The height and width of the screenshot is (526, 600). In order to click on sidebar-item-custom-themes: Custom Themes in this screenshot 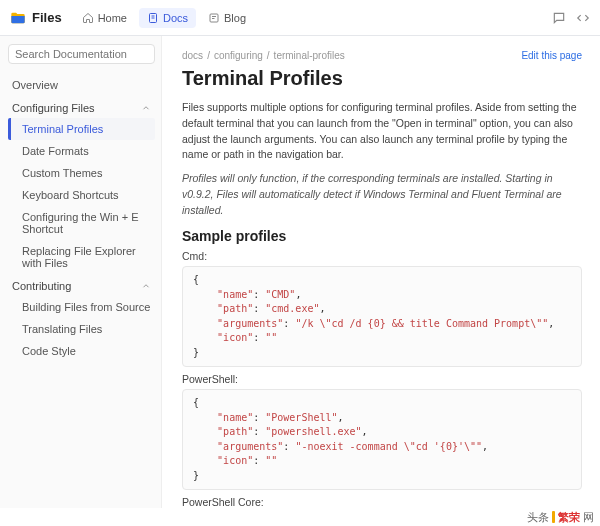, I will do `click(82, 173)`.